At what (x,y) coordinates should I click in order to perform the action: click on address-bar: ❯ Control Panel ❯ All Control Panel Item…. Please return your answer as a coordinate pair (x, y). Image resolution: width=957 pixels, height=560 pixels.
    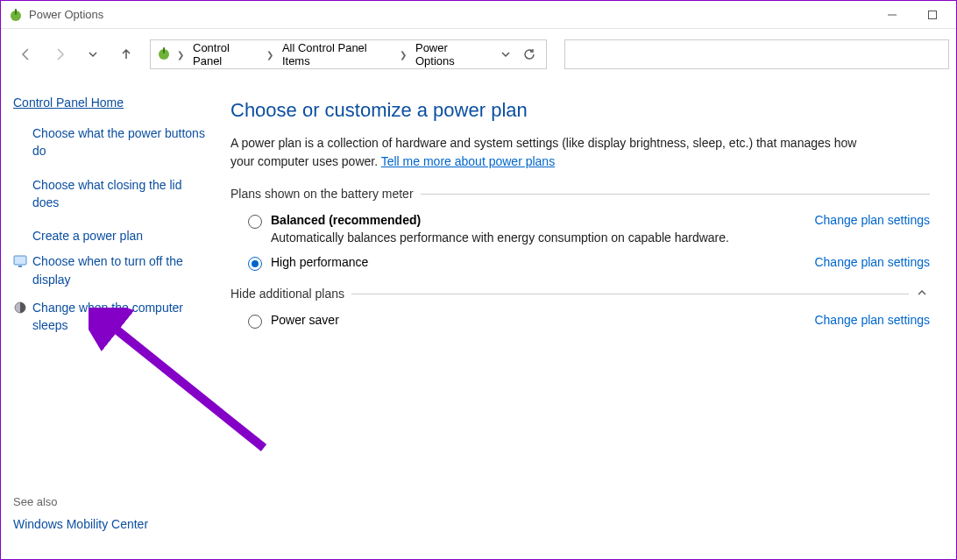
    Looking at the image, I should click on (349, 54).